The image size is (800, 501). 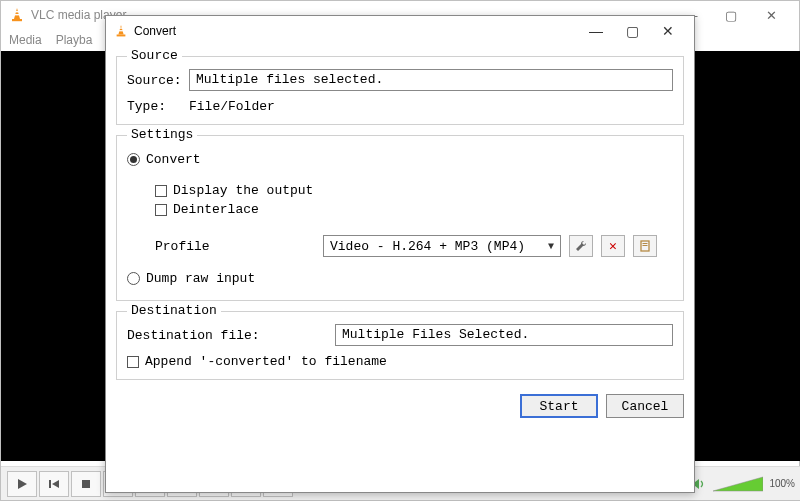 What do you see at coordinates (400, 90) in the screenshot?
I see `source-group: Source Source: Multiple files selected. …` at bounding box center [400, 90].